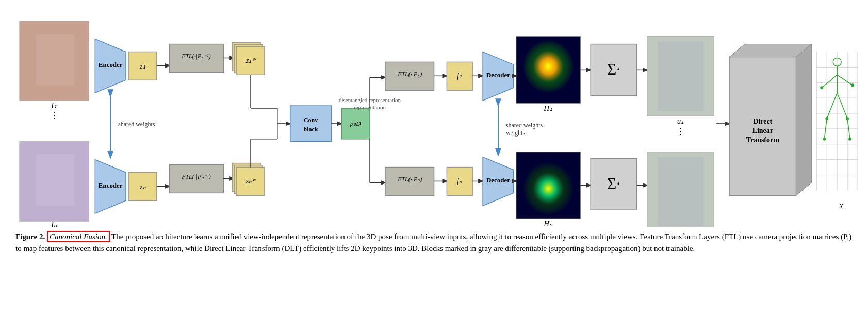  I want to click on encoder2-label: Encoder, so click(110, 186).